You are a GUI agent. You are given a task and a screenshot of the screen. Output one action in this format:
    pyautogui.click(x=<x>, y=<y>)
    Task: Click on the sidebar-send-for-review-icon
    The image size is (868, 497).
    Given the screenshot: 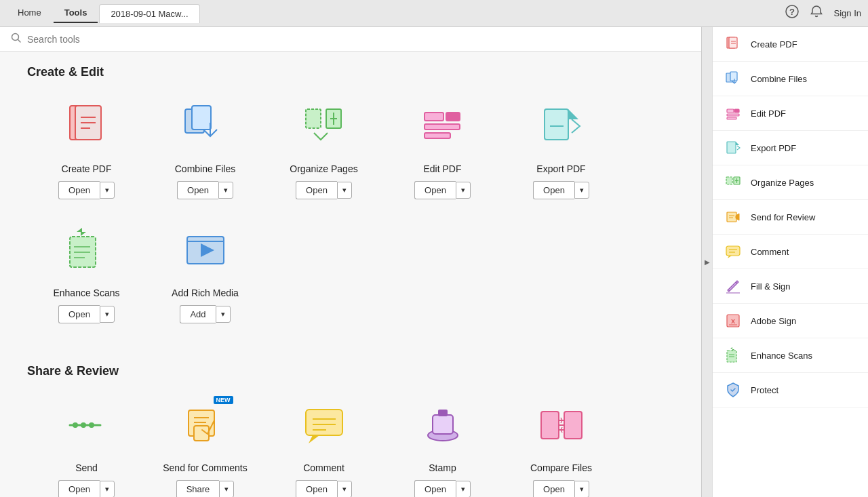 What is the action you would take?
    pyautogui.click(x=733, y=217)
    